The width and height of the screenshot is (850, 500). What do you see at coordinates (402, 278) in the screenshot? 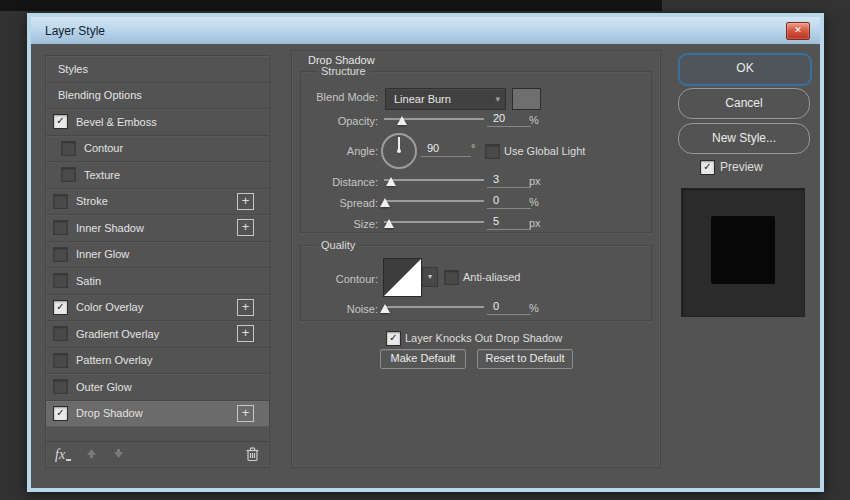
I see `contour-thumbnail` at bounding box center [402, 278].